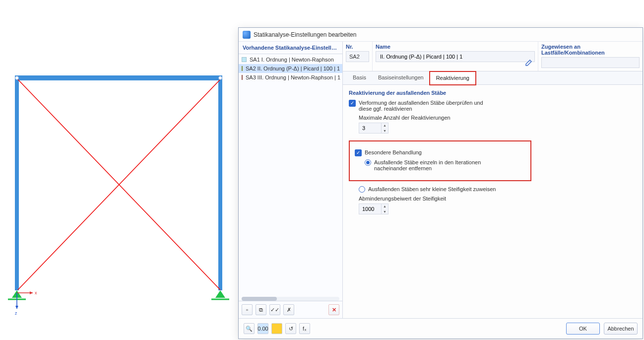 This screenshot has width=644, height=340. What do you see at coordinates (401, 78) in the screenshot?
I see `tab-basis-settings: Basiseinstellungen` at bounding box center [401, 78].